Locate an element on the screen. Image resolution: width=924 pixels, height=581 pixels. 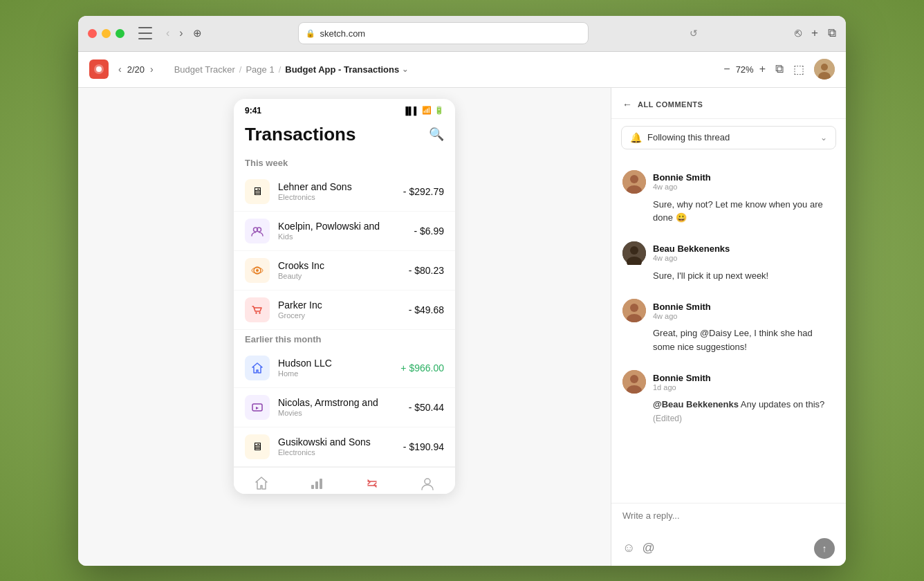
following-text: Following this thread is located at coordinates (731, 137).